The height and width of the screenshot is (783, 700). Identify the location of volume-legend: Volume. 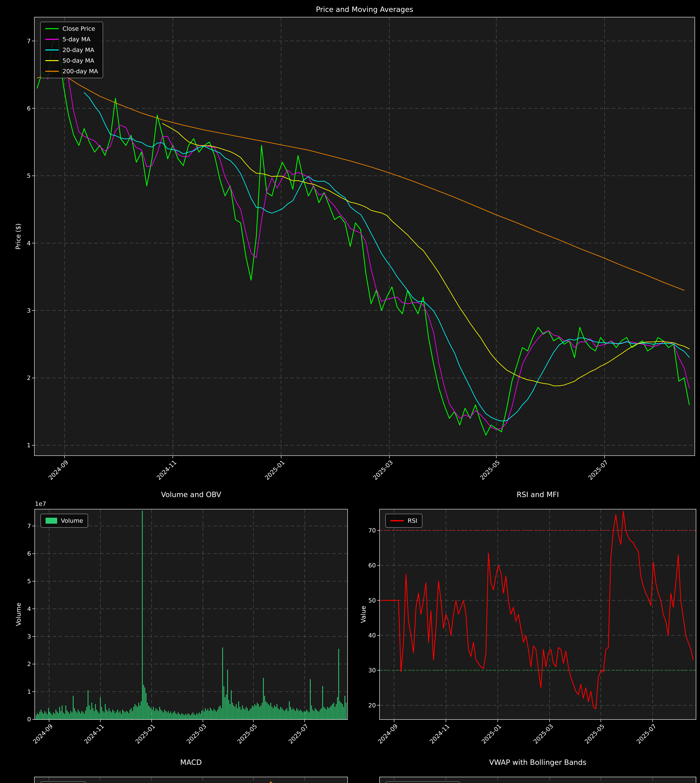
(64, 521).